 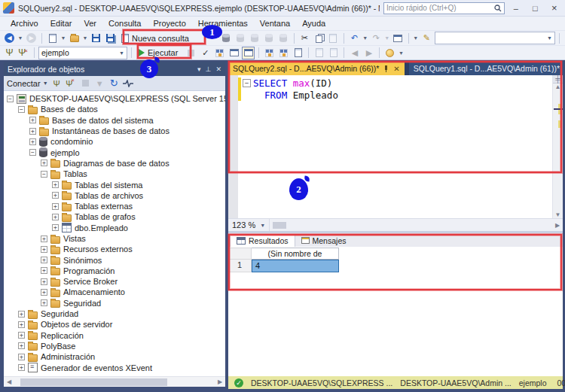 I want to click on tree-item: +Tablas del sistema, so click(x=115, y=184).